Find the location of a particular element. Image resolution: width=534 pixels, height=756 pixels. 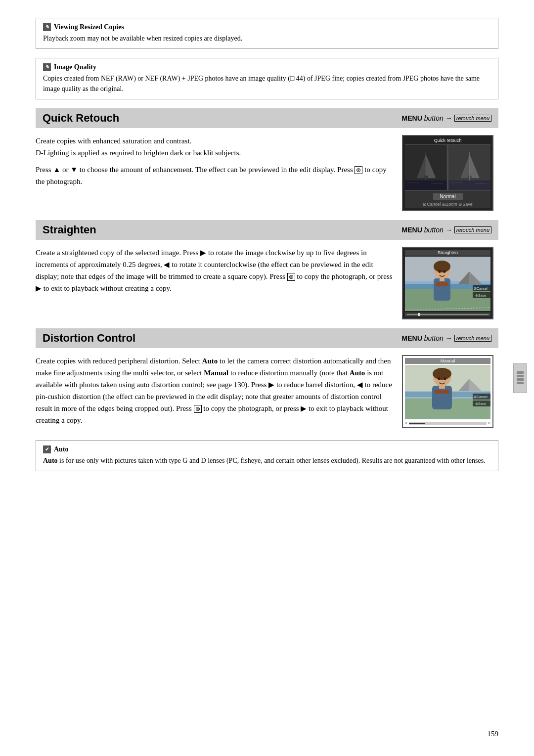

auto-note-label: Auto is located at coordinates (61, 449).